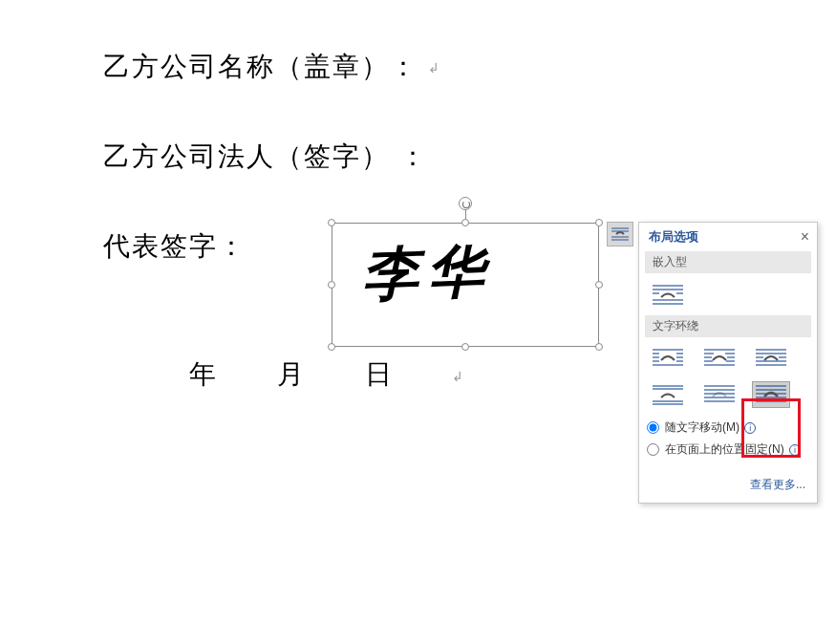 This screenshot has height=644, width=836. Describe the element at coordinates (728, 428) in the screenshot. I see `radio-move-with-text: 随文字移动(M) i` at that location.